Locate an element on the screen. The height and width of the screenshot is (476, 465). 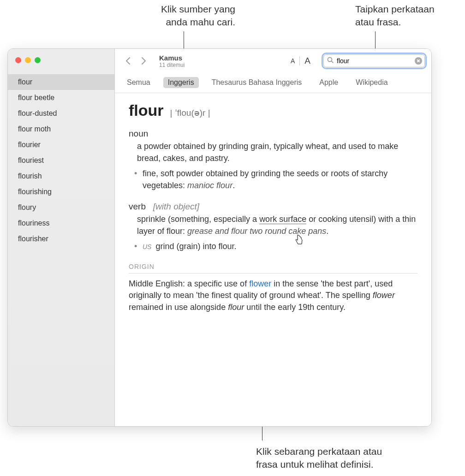
example-text: grease and flour two round cake pans is located at coordinates (256, 231).